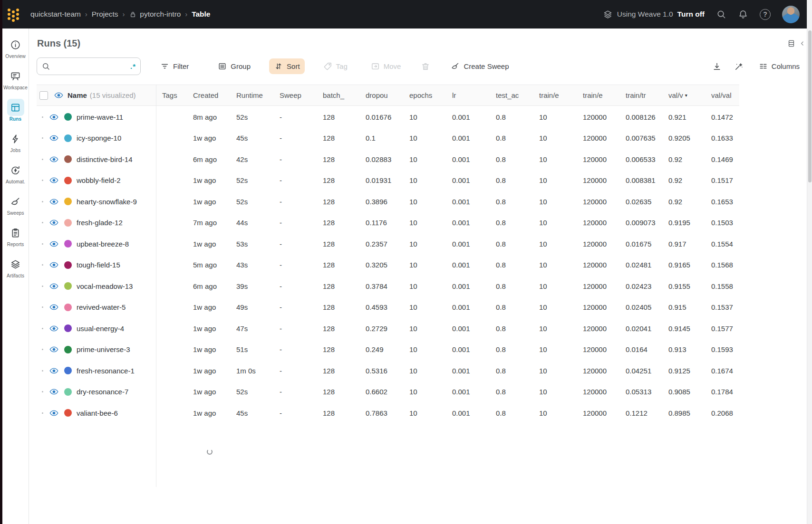  Describe the element at coordinates (15, 177) in the screenshot. I see `sidebar-item-automations: Automat.` at that location.